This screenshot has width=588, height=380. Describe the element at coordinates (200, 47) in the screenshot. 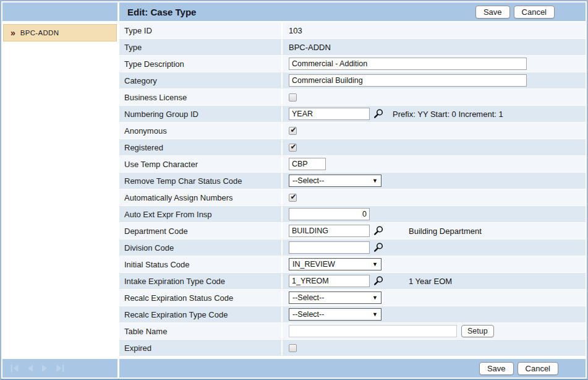

I see `field-label: Type` at that location.